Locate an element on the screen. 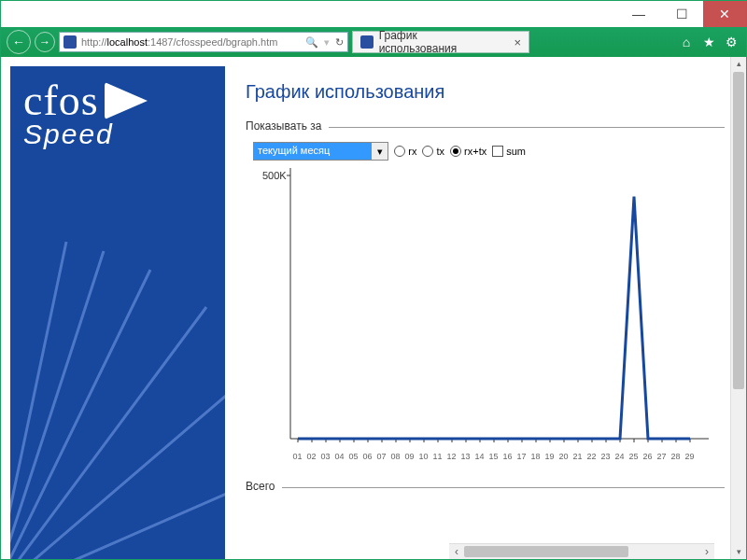 This screenshot has height=560, width=747. vscroll-up-arrow-icon: ▴ is located at coordinates (739, 63).